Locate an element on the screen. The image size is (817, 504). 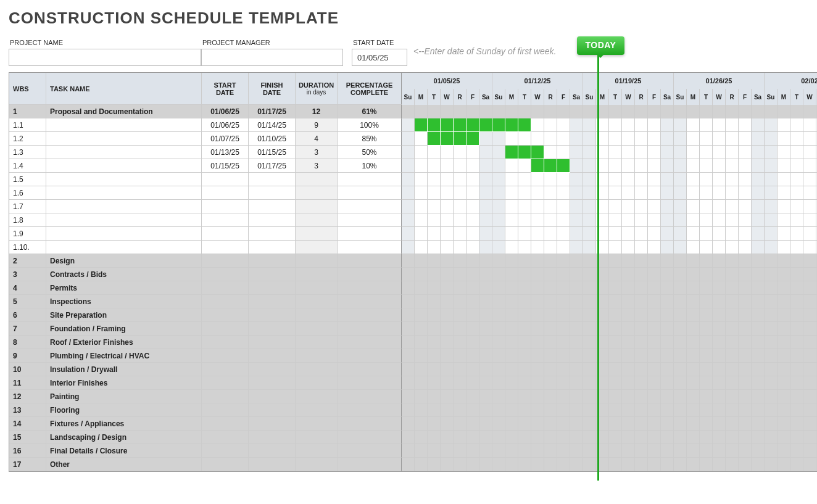
cell-wbs: 4 is located at coordinates (28, 288).